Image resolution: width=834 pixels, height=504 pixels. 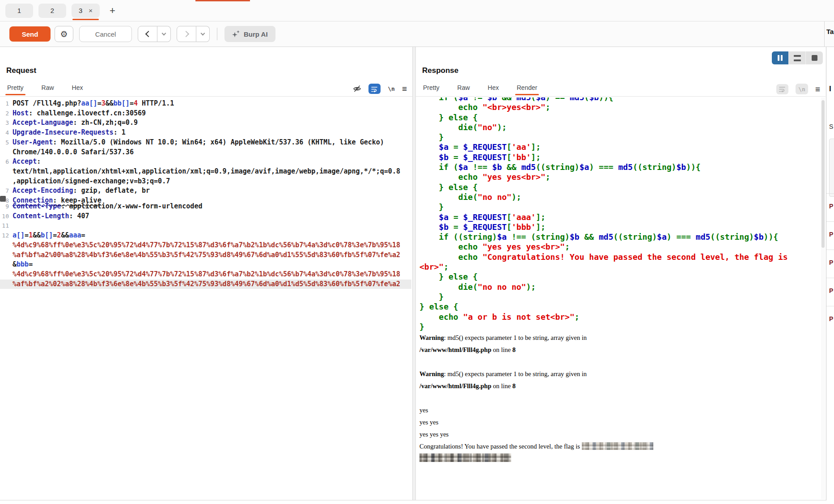 I want to click on request-line: text/html,application/xhtml+xml,applicat…, so click(x=206, y=172).